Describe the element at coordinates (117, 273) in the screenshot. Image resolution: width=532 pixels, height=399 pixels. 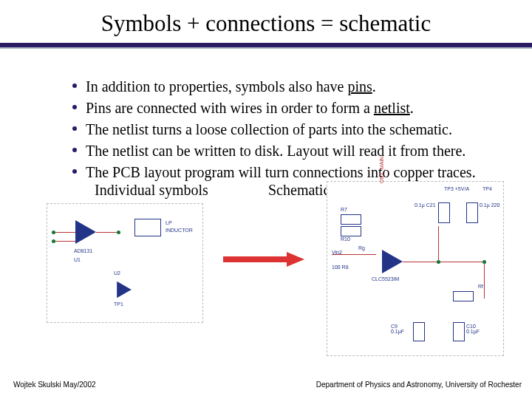
I see `refdes: U2` at that location.